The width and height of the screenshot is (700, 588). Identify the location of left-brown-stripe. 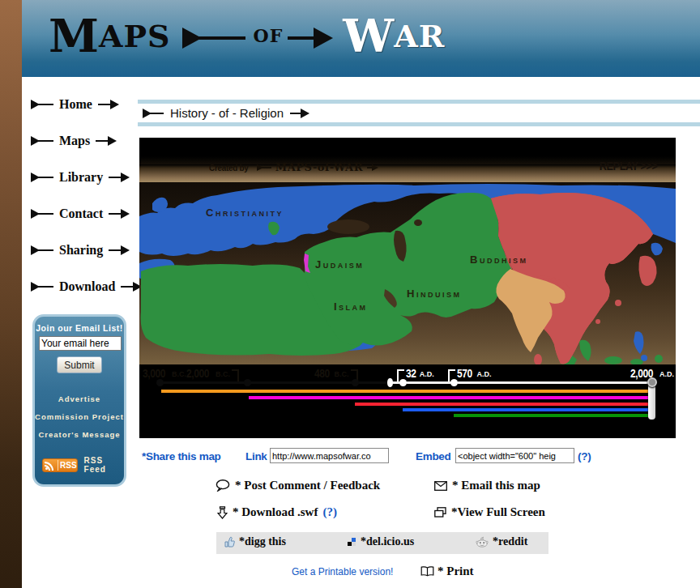
(11, 294).